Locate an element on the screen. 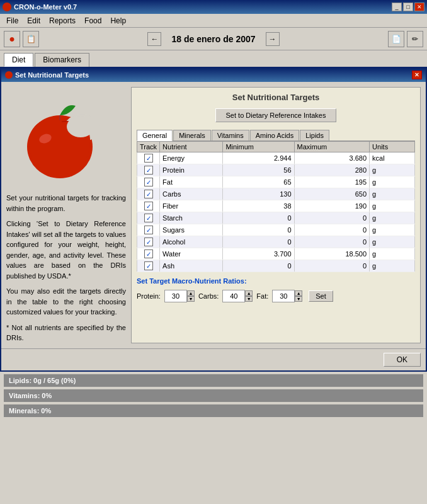  fat-input is located at coordinates (283, 296).